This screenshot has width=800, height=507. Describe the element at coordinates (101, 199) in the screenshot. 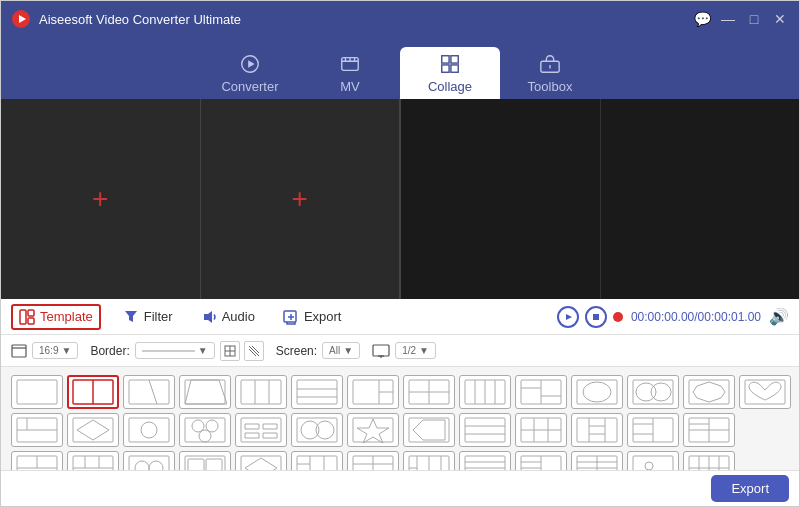

I see `preview-cell-1: +` at that location.